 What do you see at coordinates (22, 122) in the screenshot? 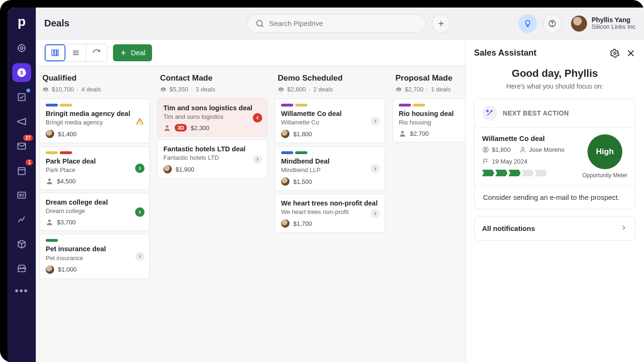
I see `nav-campaigns-icon` at bounding box center [22, 122].